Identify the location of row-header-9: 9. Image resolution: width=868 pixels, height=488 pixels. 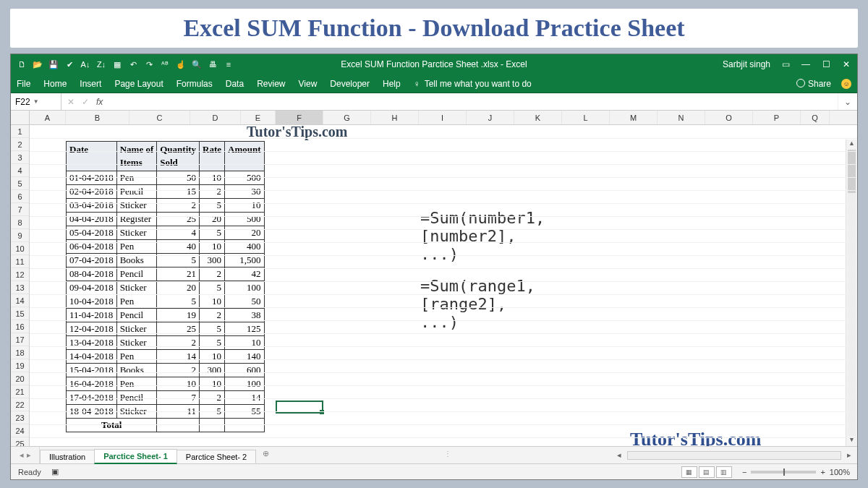
(20, 236).